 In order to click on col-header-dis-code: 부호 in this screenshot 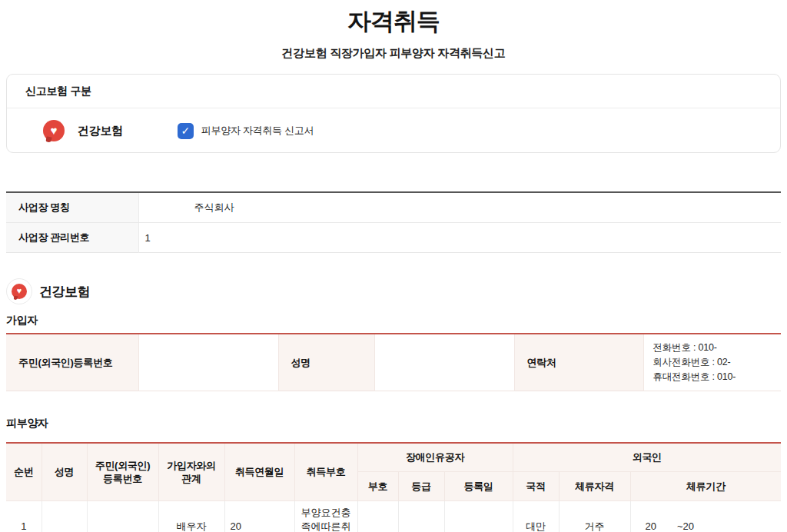, I will do `click(378, 486)`.